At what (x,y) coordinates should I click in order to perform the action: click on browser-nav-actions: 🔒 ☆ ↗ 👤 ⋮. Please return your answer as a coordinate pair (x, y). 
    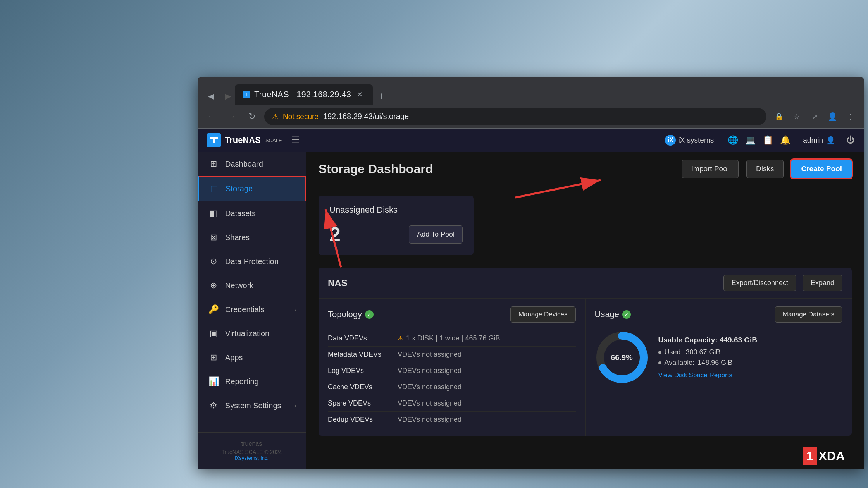
    Looking at the image, I should click on (815, 117).